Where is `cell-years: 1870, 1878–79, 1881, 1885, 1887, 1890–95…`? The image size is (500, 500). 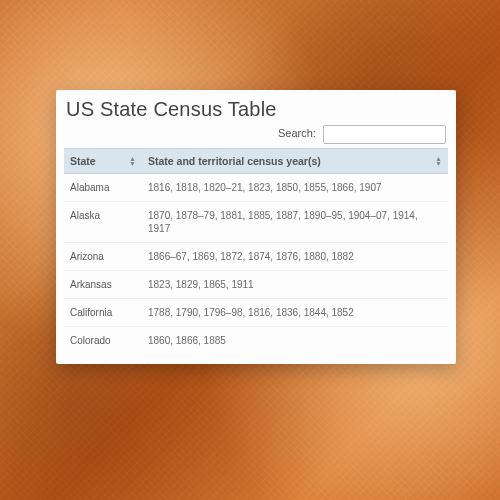
cell-years: 1870, 1878–79, 1881, 1885, 1887, 1890–95… is located at coordinates (295, 222).